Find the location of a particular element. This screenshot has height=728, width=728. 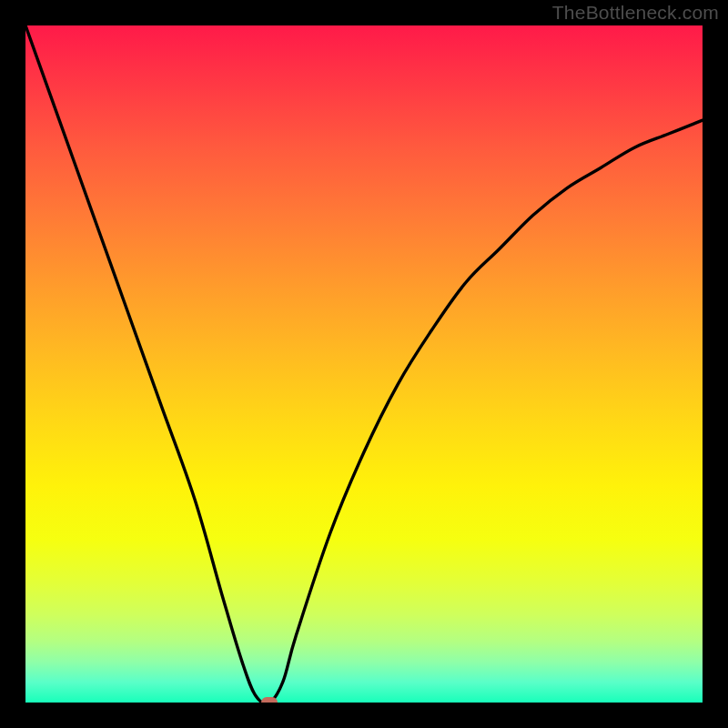

minimum-marker is located at coordinates (269, 700).